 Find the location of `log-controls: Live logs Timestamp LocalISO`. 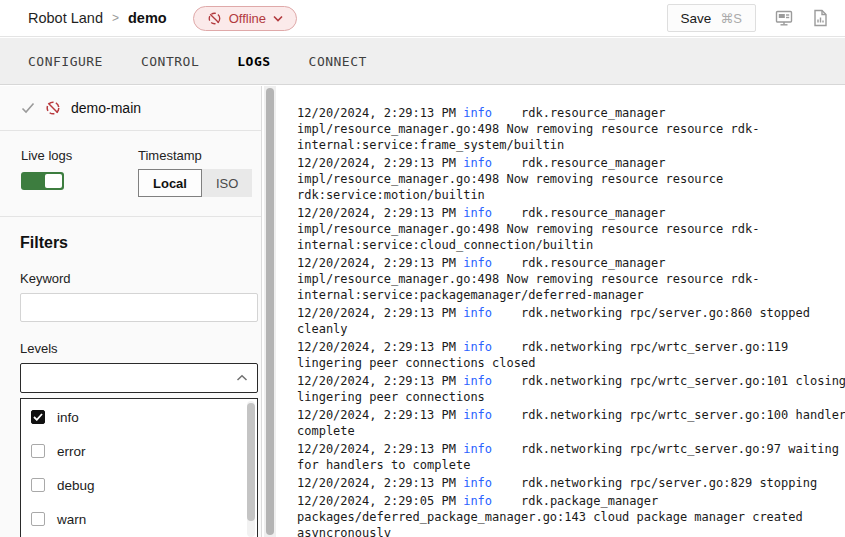

log-controls: Live logs Timestamp LocalISO is located at coordinates (130, 174).